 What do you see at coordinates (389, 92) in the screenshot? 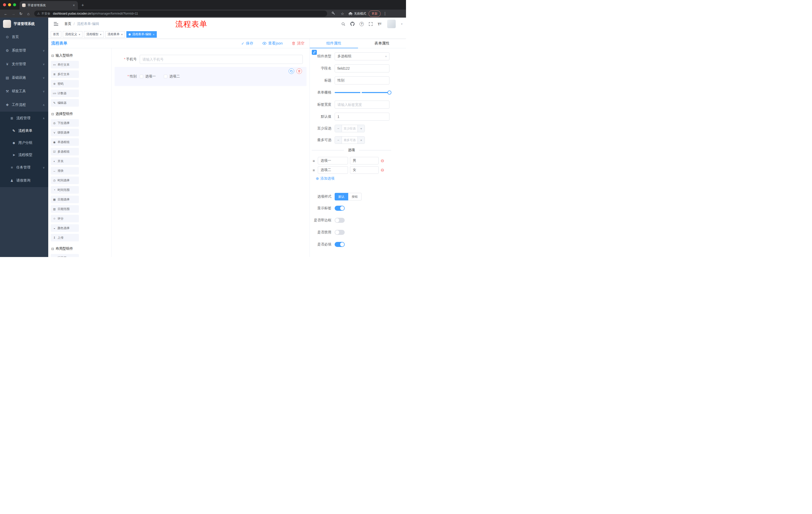
I see `slider-handle` at bounding box center [389, 92].